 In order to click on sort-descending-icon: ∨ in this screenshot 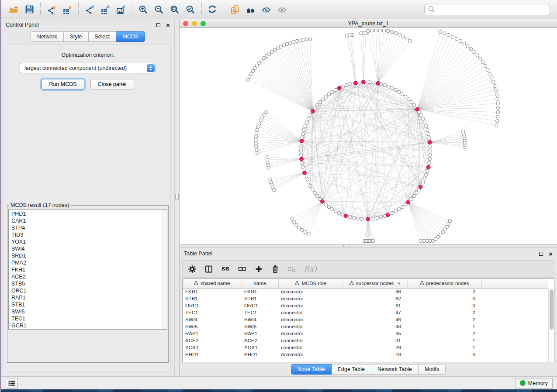, I will do `click(399, 283)`.